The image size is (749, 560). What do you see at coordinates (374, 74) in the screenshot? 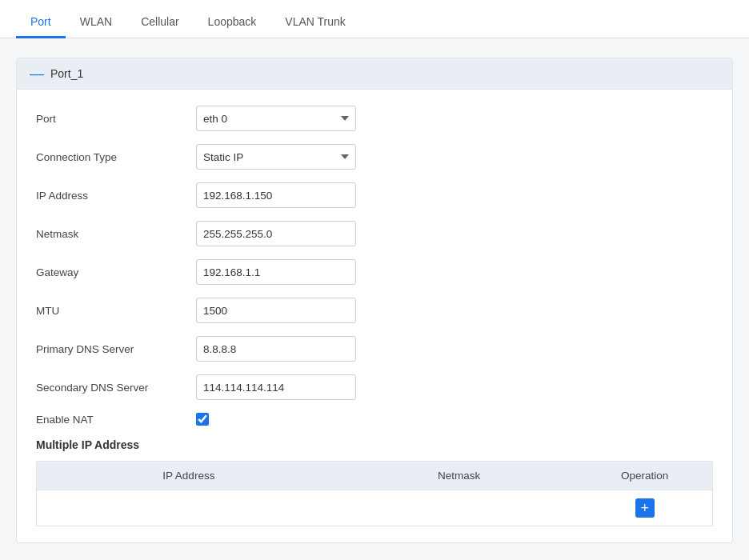
I see `section-header: — Port_1` at bounding box center [374, 74].